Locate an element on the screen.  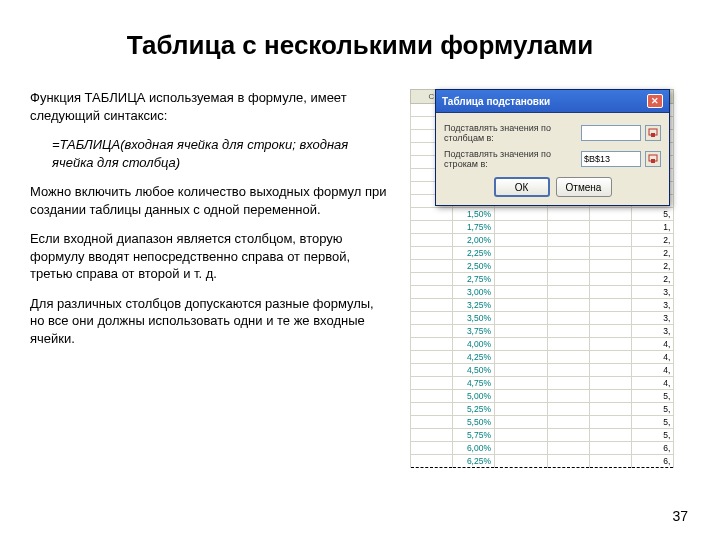
table-row: 3,50%3, is located at coordinates (542, 318).